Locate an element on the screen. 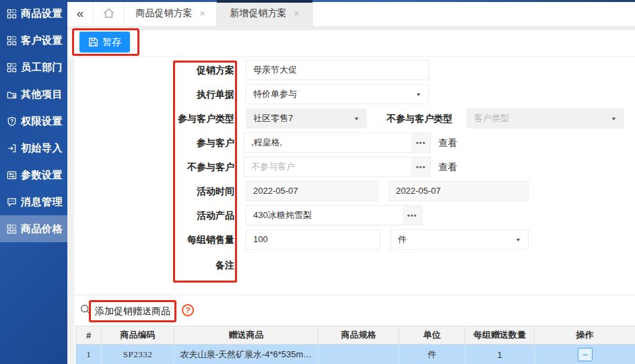 The height and width of the screenshot is (364, 635). cell-operation: − is located at coordinates (584, 354).